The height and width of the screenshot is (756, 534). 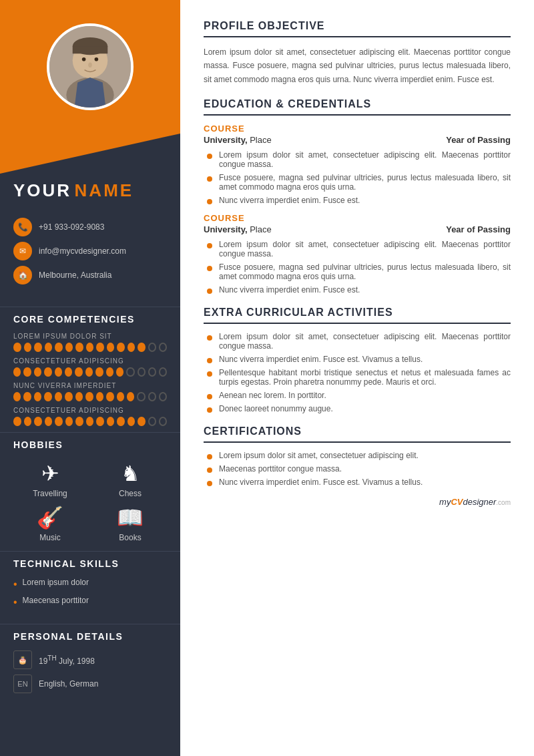 What do you see at coordinates (90, 67) in the screenshot?
I see `sidebar-header` at bounding box center [90, 67].